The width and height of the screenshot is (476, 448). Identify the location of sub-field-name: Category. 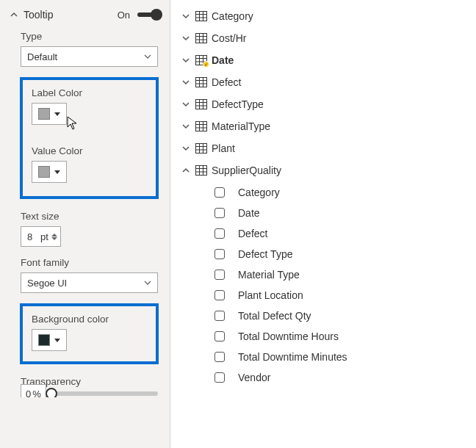
(259, 192).